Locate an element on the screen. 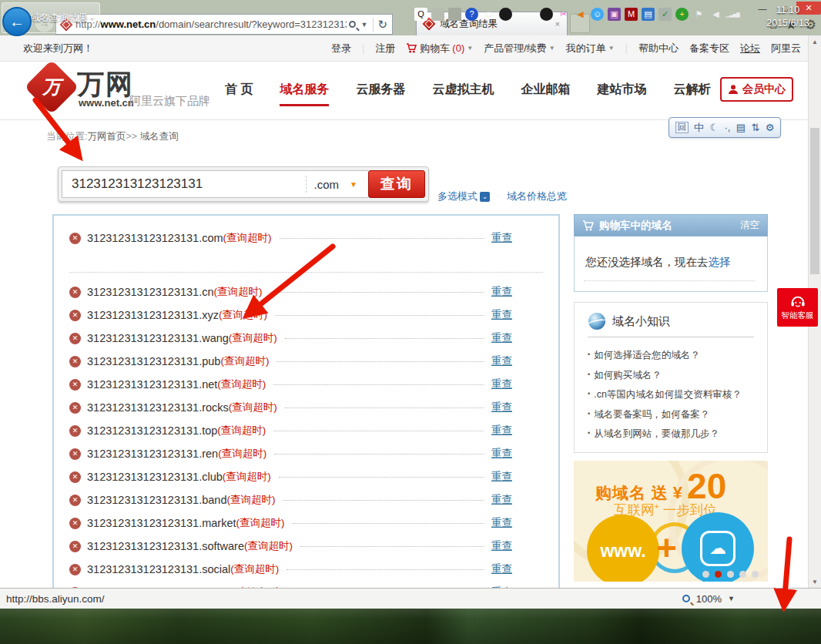 The width and height of the screenshot is (821, 644). audio-orange-icon: ◀ is located at coordinates (581, 14).